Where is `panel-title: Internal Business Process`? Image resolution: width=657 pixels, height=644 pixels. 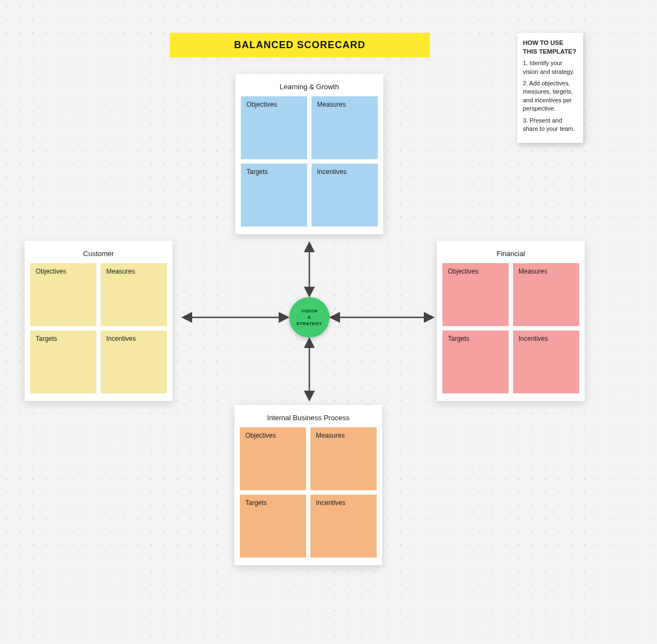 panel-title: Internal Business Process is located at coordinates (308, 419).